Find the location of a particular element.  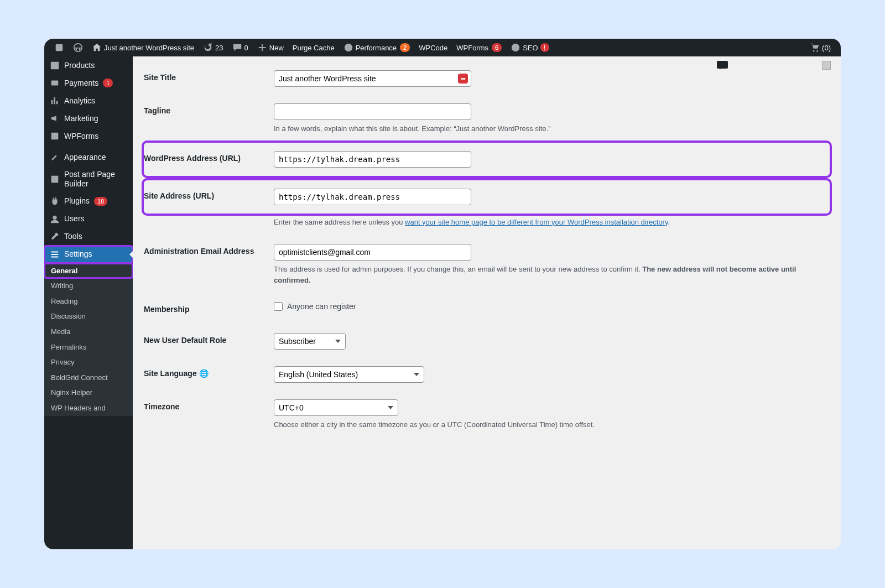

site-name-link: Just another WordPress site is located at coordinates (143, 48).